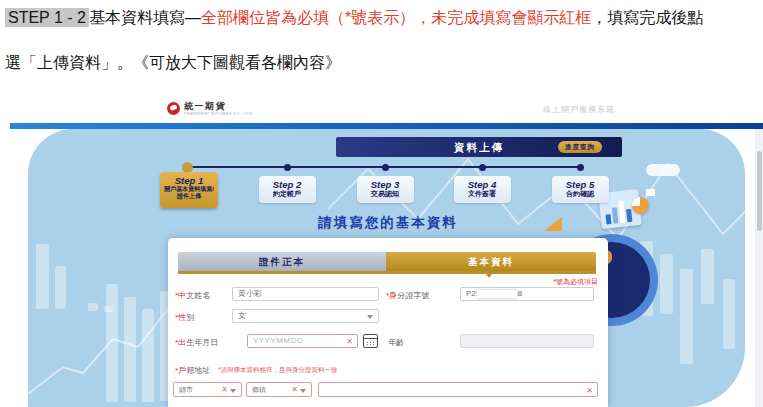  I want to click on instruction-line-1: STEP 1 - 2基本資料填寫—全部欄位皆為必填（*號表示），未完成填寫會顯示…, so click(354, 18).